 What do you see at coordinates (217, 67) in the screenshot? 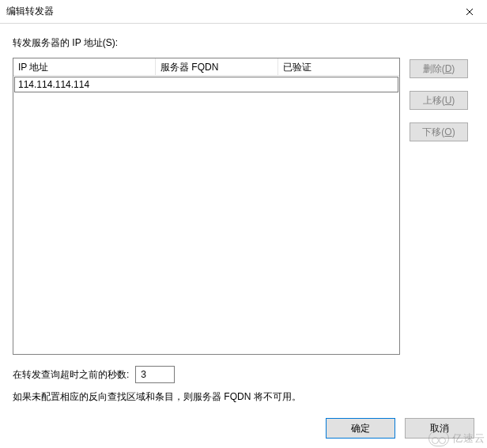
I see `column-header-fqdn: 服务器 FQDN` at bounding box center [217, 67].